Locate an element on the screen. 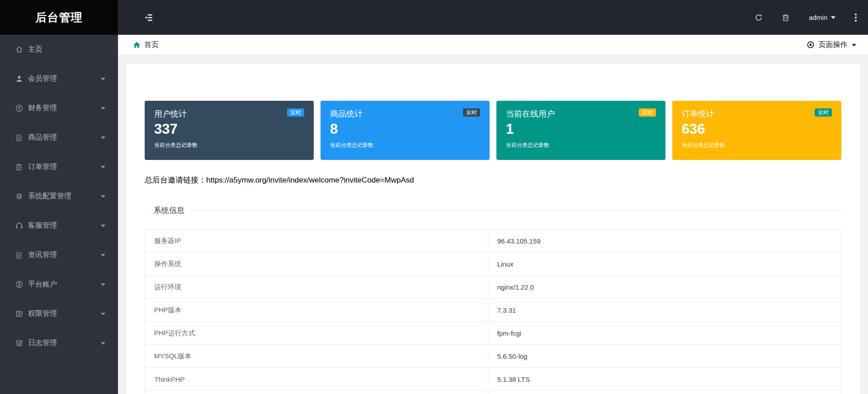 The width and height of the screenshot is (868, 394). sidebar-item-logs: 日志管理 is located at coordinates (59, 343).